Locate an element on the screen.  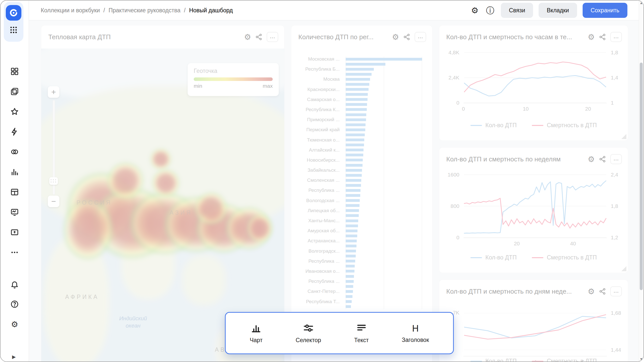
bar-row: Республика ... is located at coordinates (360, 281).